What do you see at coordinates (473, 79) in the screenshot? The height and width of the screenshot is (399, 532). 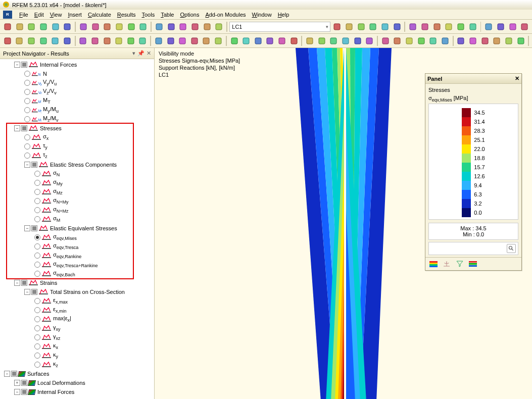 I see `panel-titlebar: Panel ✕` at bounding box center [473, 79].